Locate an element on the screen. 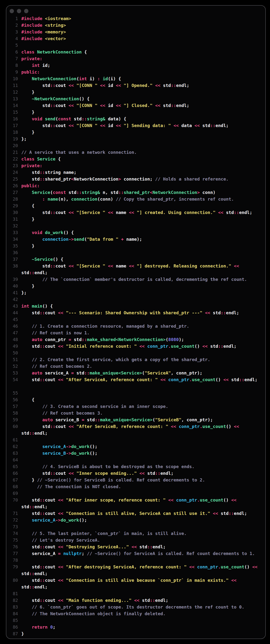 The image size is (270, 644). code-line: 27 Service(const std::string& n, std::sh… is located at coordinates (135, 192).